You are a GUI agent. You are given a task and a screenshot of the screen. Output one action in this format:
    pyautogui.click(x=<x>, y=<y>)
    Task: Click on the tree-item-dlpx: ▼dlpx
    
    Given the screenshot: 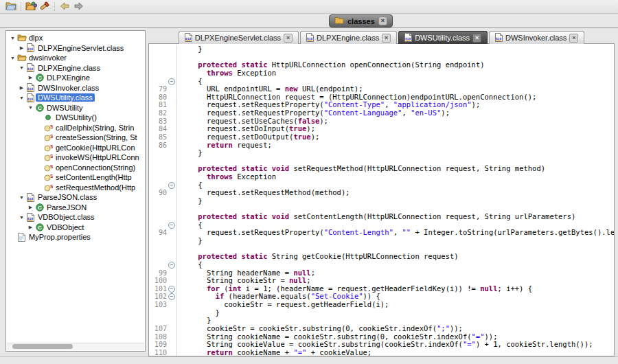 What is the action you would take?
    pyautogui.click(x=76, y=38)
    